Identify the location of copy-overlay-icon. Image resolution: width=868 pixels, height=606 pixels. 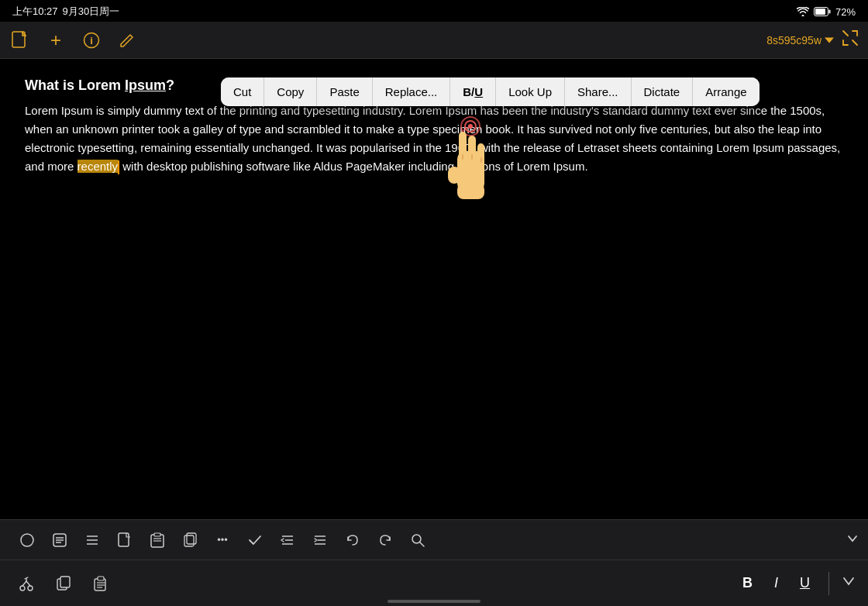
(190, 540).